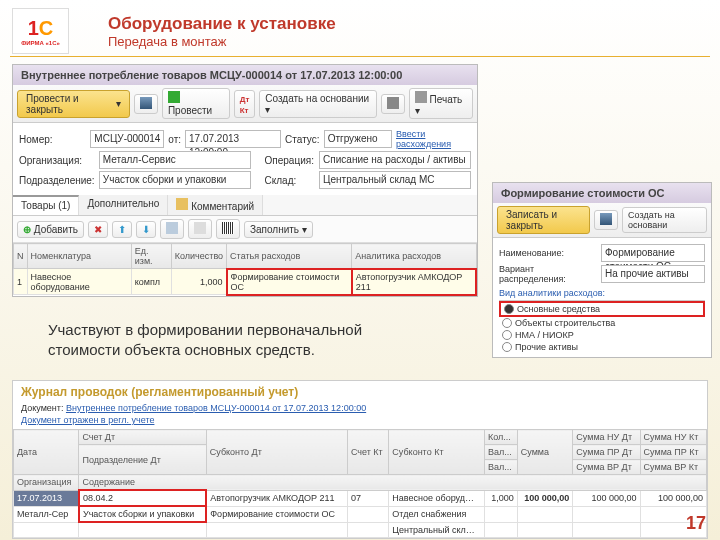 This screenshot has height=540, width=720. Describe the element at coordinates (318, 104) in the screenshot. I see `create-based-button: Создать на основании ▾` at that location.